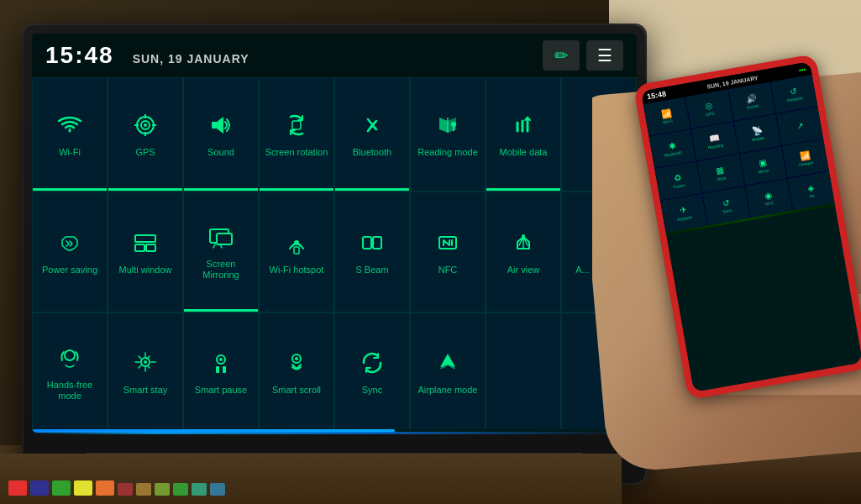 The image size is (861, 504). I want to click on phone-clock: 15:48, so click(656, 95).